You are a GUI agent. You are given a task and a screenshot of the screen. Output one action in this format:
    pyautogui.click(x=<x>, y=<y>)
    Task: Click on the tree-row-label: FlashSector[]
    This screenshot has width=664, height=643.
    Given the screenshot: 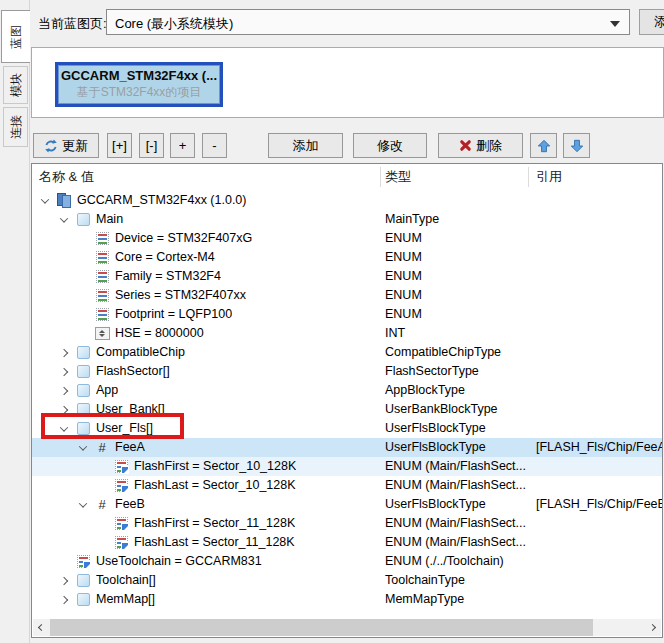 What is the action you would take?
    pyautogui.click(x=133, y=372)
    